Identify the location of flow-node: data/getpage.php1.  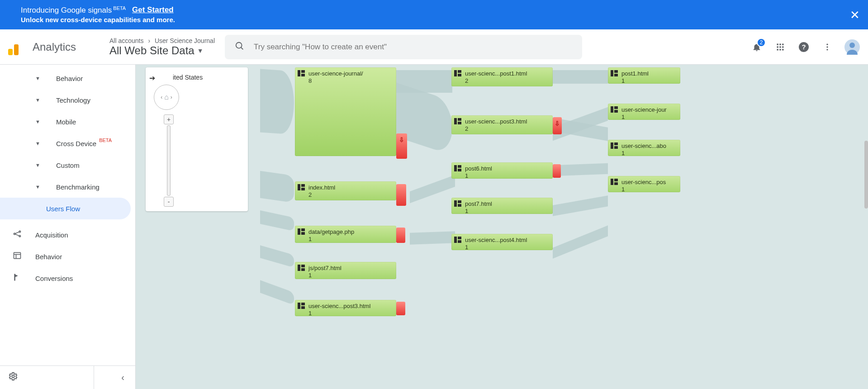
(346, 234).